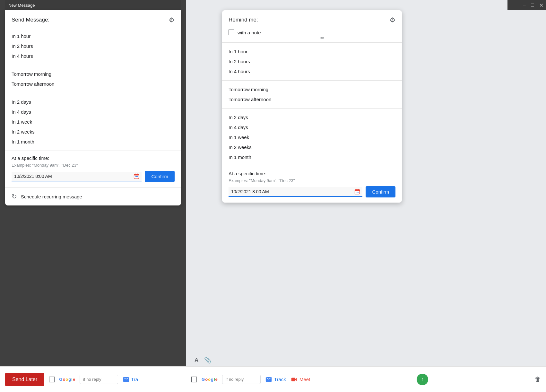  What do you see at coordinates (231, 32) in the screenshot?
I see `with-note-checkbox` at bounding box center [231, 32].